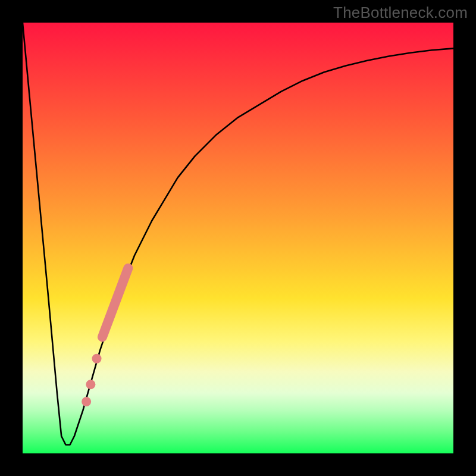  Describe the element at coordinates (115, 303) in the screenshot. I see `segment-highlight` at that location.